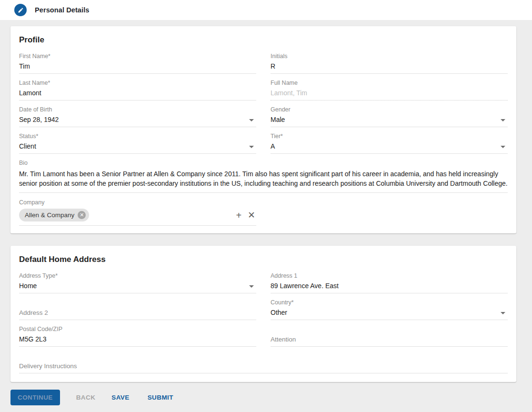 The width and height of the screenshot is (532, 412). I want to click on address-heading: Default Home Address, so click(263, 260).